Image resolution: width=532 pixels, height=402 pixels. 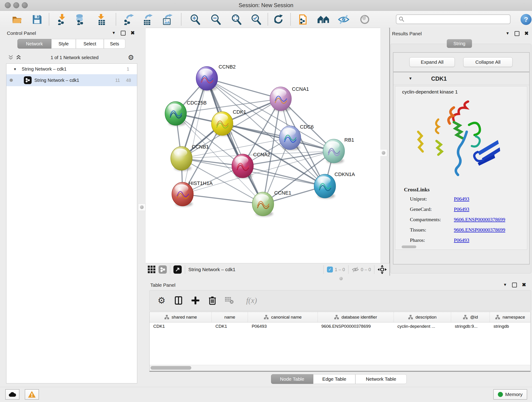 I want to click on tab-sets: Sets, so click(x=114, y=44).